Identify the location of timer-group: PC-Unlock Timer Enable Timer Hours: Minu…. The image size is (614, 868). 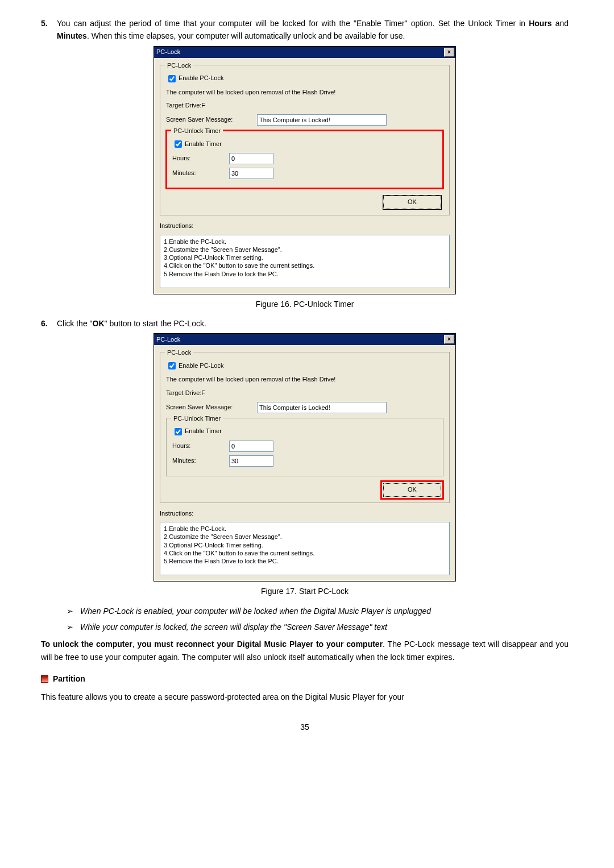
(305, 159).